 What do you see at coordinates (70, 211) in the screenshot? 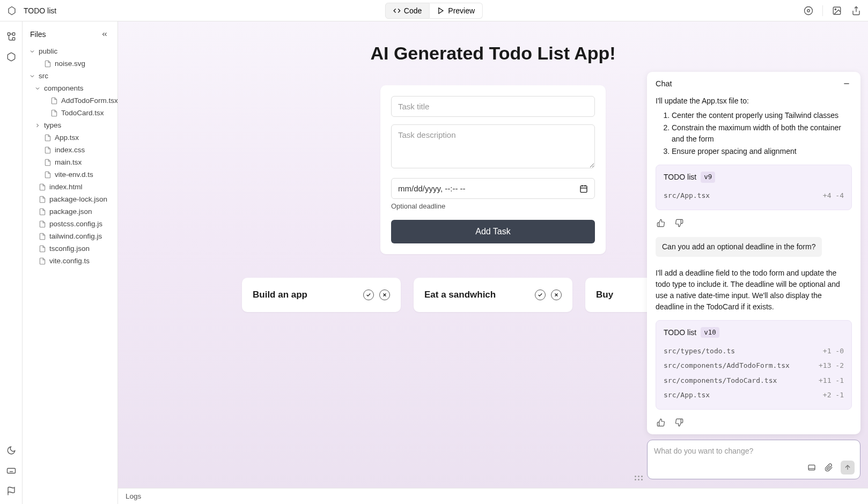
I see `file-item: package.json` at bounding box center [70, 211].